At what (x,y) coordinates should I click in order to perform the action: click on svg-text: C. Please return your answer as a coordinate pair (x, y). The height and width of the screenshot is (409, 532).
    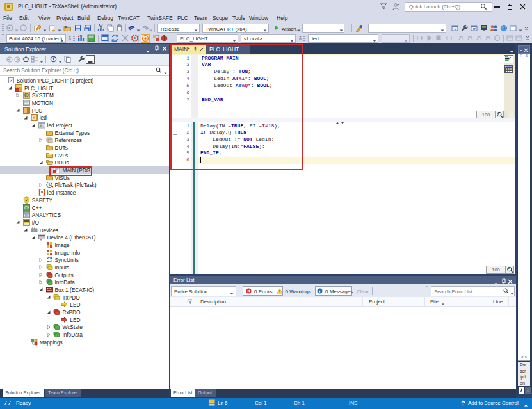
    Looking at the image, I should click on (26, 207).